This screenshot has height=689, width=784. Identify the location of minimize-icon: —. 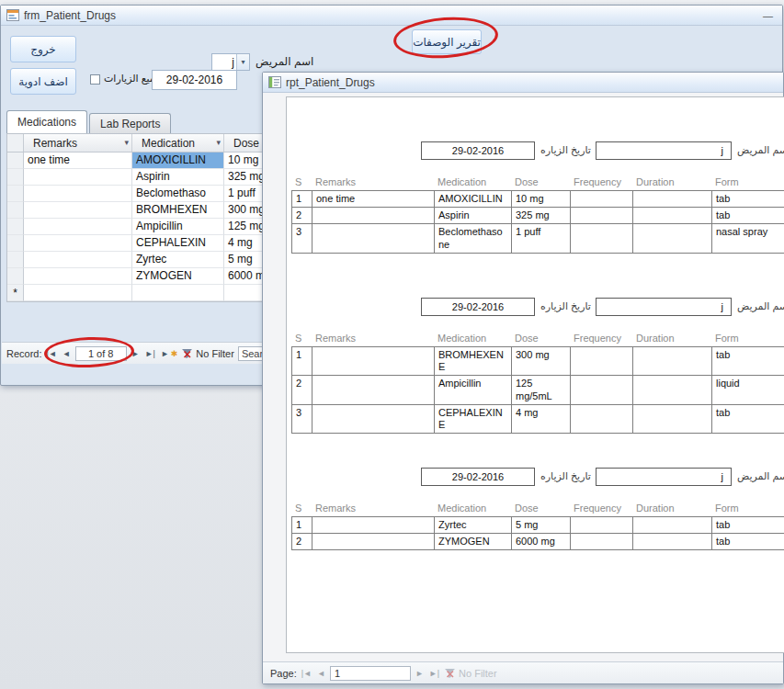
(768, 16).